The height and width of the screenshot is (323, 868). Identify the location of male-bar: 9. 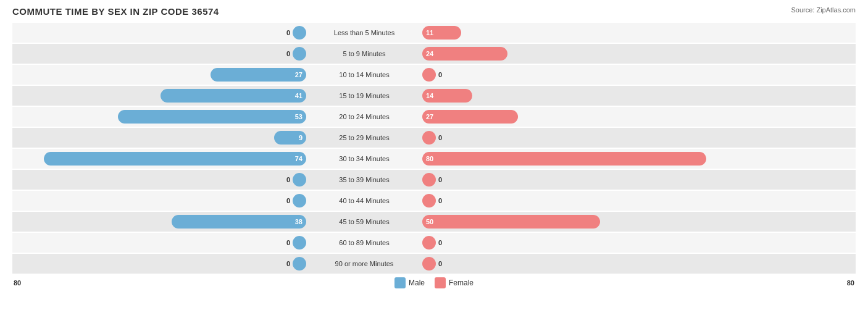
(290, 138).